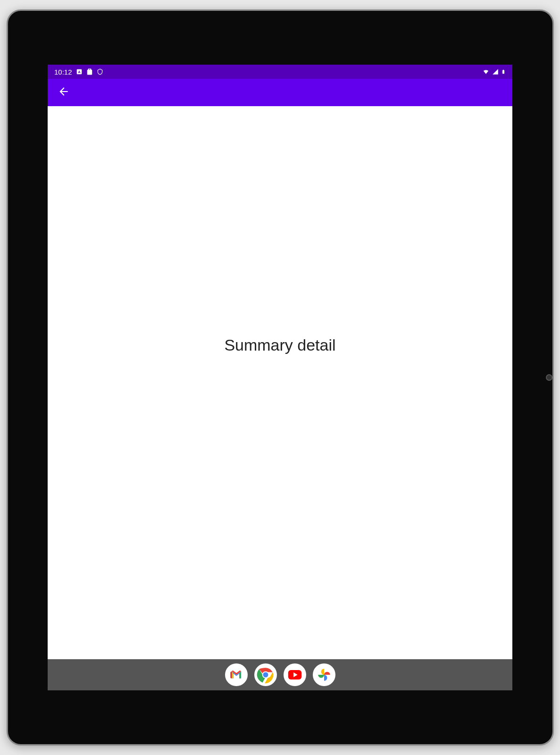  I want to click on summary-detail-label: Summary detail, so click(280, 345).